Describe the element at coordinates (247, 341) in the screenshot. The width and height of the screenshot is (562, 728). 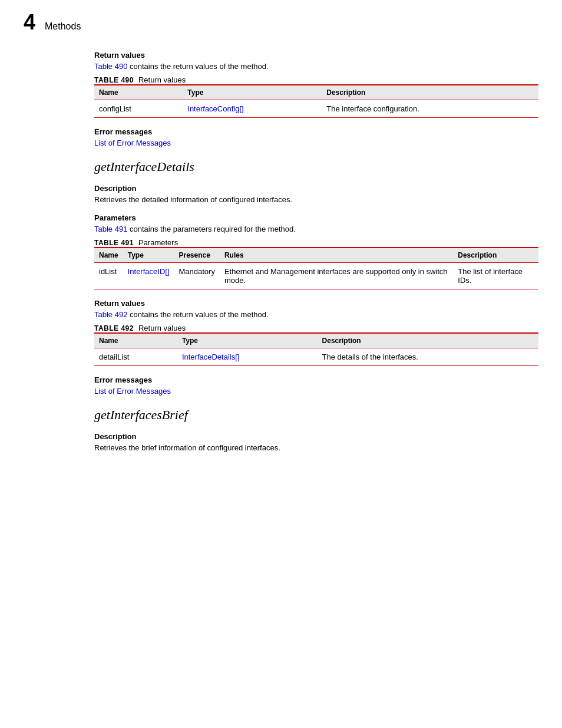
I see `table492-col-type: Type` at that location.